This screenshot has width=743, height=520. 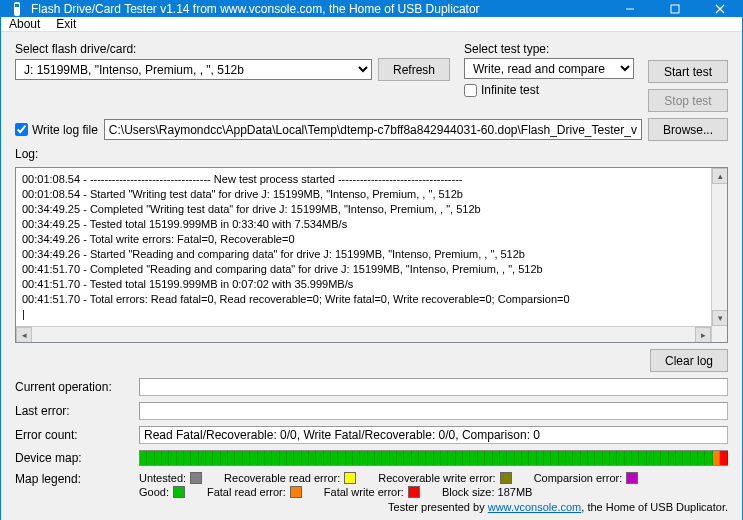 What do you see at coordinates (689, 360) in the screenshot?
I see `clear-log-button: Clear log` at bounding box center [689, 360].